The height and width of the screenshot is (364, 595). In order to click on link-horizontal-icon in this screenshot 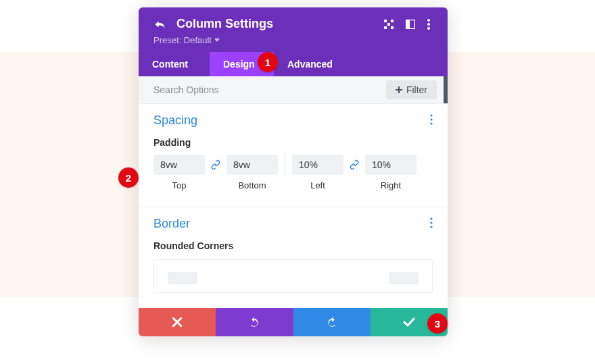, I will do `click(354, 166)`.